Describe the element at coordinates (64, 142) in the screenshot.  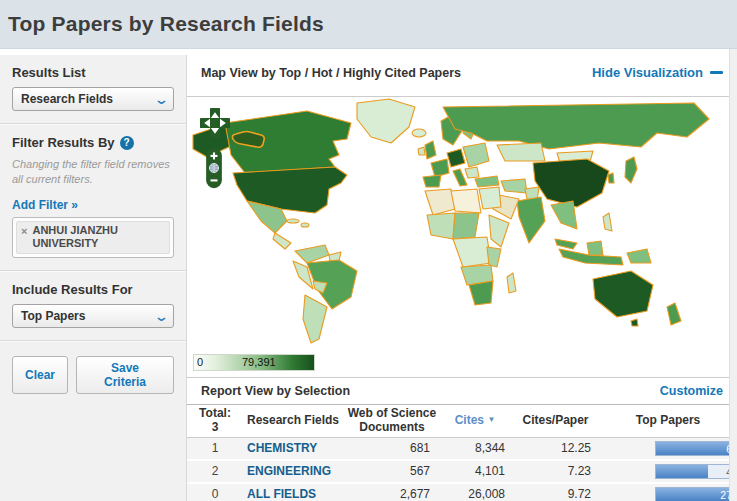
I see `filter-results-label: Filter Results By` at that location.